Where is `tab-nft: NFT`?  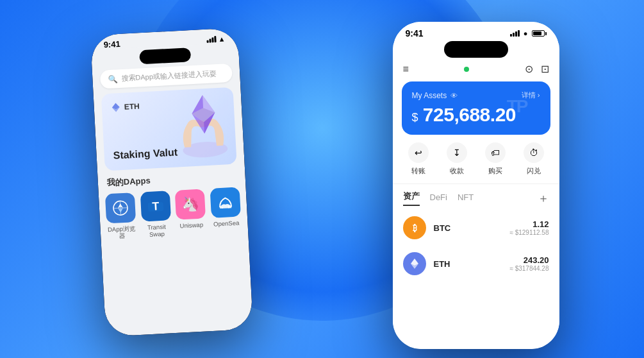
tab-nft: NFT is located at coordinates (465, 199).